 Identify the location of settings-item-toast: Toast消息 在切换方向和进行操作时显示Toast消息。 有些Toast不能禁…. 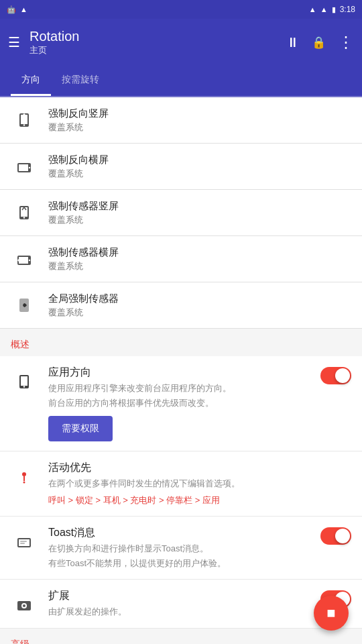
(181, 548).